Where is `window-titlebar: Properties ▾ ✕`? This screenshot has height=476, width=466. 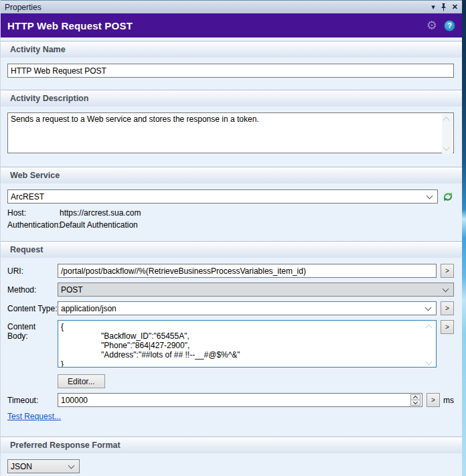
window-titlebar: Properties ▾ ✕ is located at coordinates (232, 7).